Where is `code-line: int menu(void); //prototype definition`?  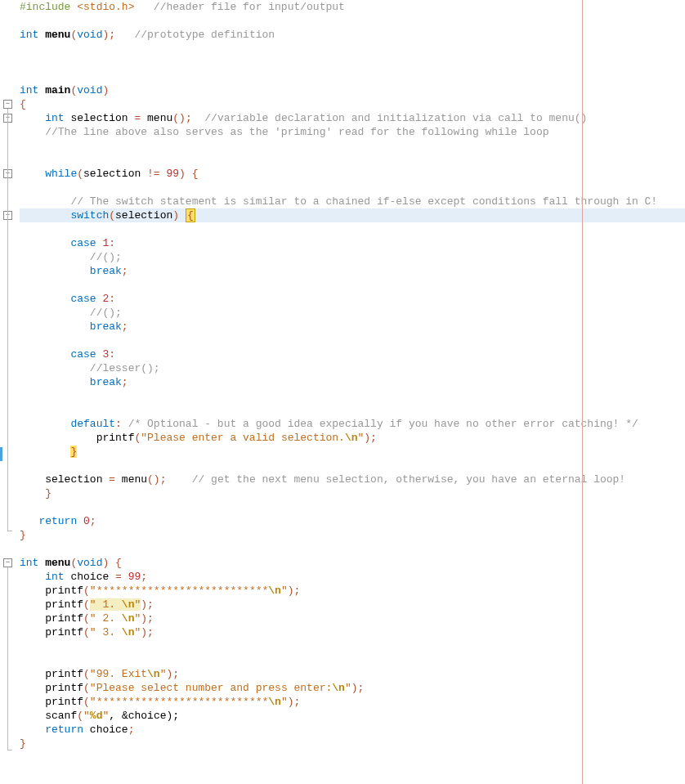
code-line: int menu(void); //prototype definition is located at coordinates (352, 34).